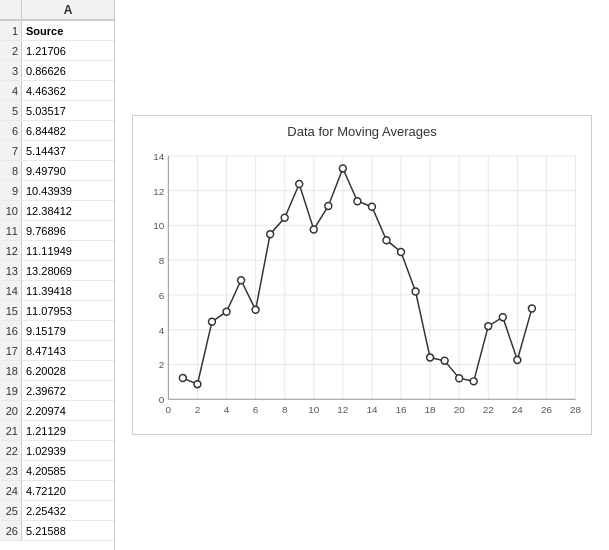  Describe the element at coordinates (68, 10) in the screenshot. I see `col-a-header: A` at that location.